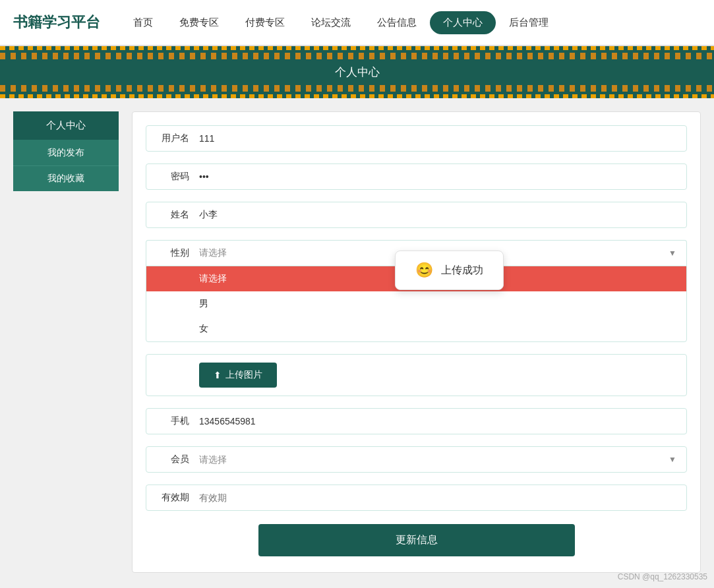  Describe the element at coordinates (66, 342) in the screenshot. I see `sidebar: 个人中心 我的发布 我的收藏` at that location.